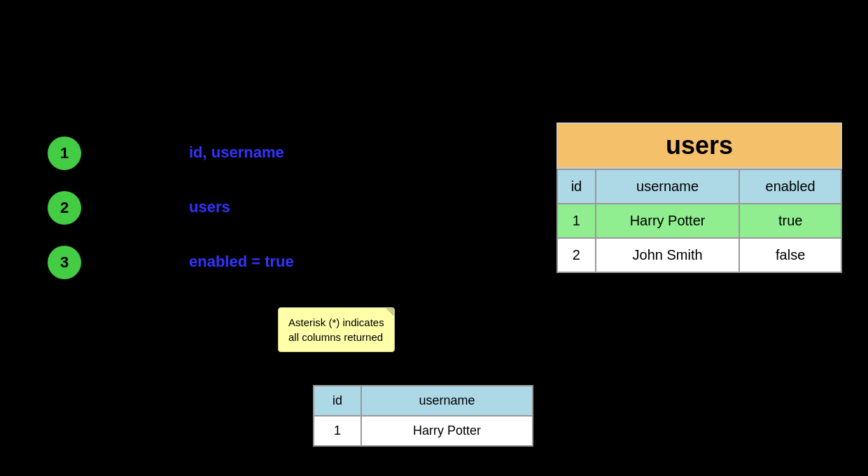 The image size is (868, 476). I want to click on asterisk-note-line2: all columns returned, so click(336, 337).